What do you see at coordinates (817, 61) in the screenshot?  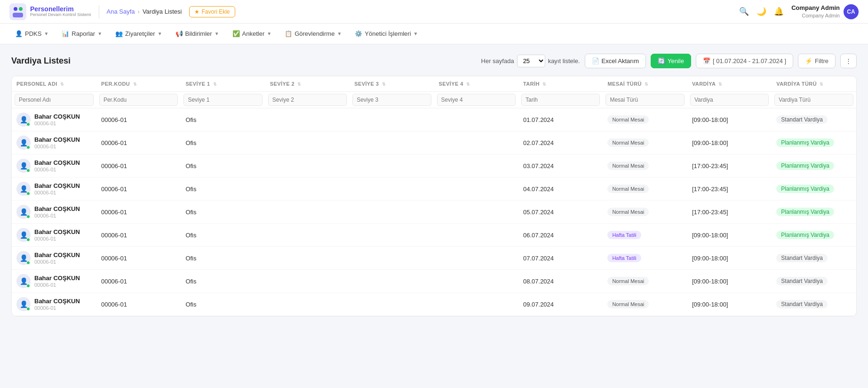 I see `filter-button: ⚡ Filtre` at bounding box center [817, 61].